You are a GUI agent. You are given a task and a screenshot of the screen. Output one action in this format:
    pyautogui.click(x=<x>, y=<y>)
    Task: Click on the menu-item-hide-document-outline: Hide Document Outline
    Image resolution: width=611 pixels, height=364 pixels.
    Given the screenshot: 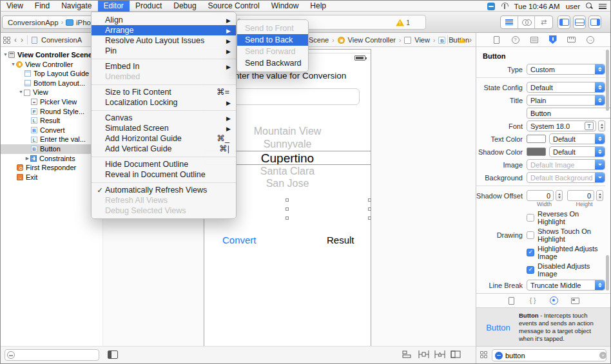 What is the action you would take?
    pyautogui.click(x=164, y=164)
    